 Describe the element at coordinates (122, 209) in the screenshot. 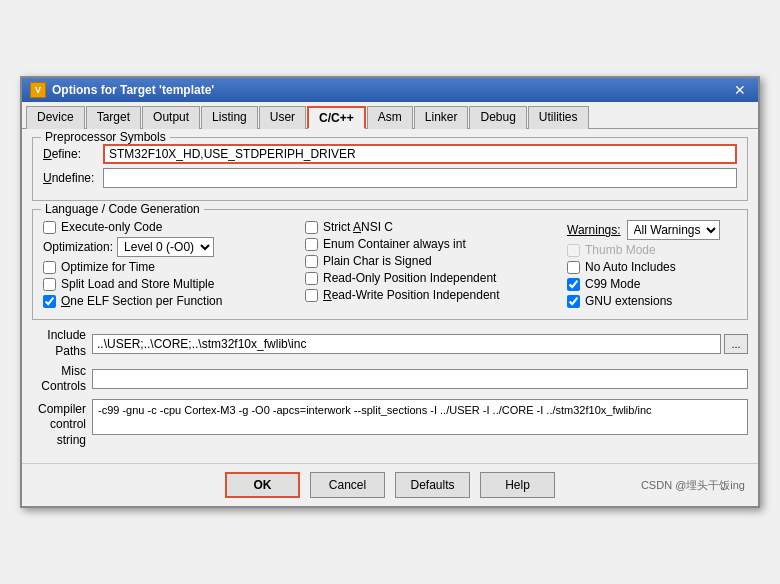

I see `language-group-label: Language / Code Generation` at that location.